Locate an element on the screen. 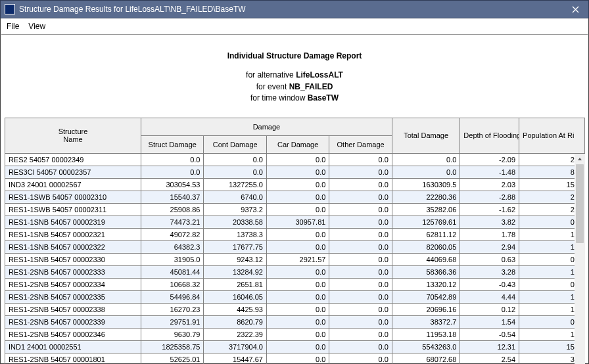 The width and height of the screenshot is (589, 364). cell-struct: 54496.84 is located at coordinates (172, 297).